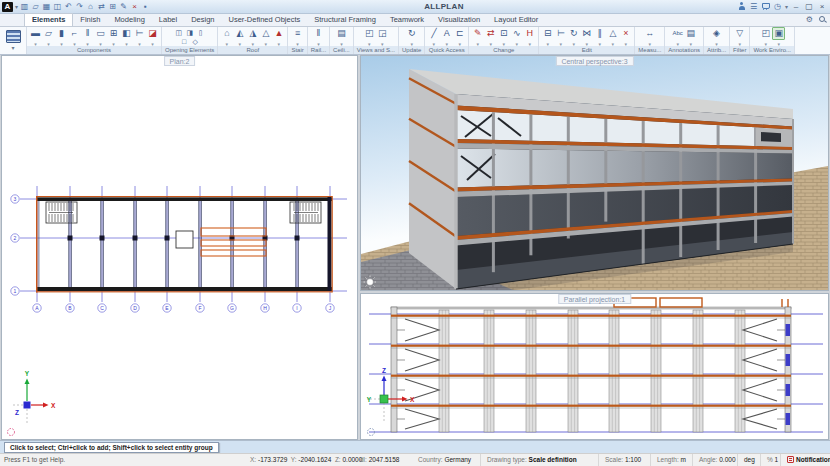 The height and width of the screenshot is (466, 830). What do you see at coordinates (140, 36) in the screenshot?
I see `join-wall-icon: ⊢` at bounding box center [140, 36].